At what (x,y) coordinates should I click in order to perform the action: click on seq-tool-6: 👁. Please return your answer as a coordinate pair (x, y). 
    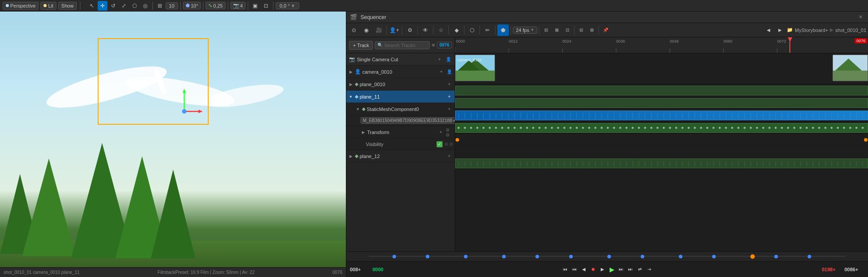
    Looking at the image, I should click on (425, 30).